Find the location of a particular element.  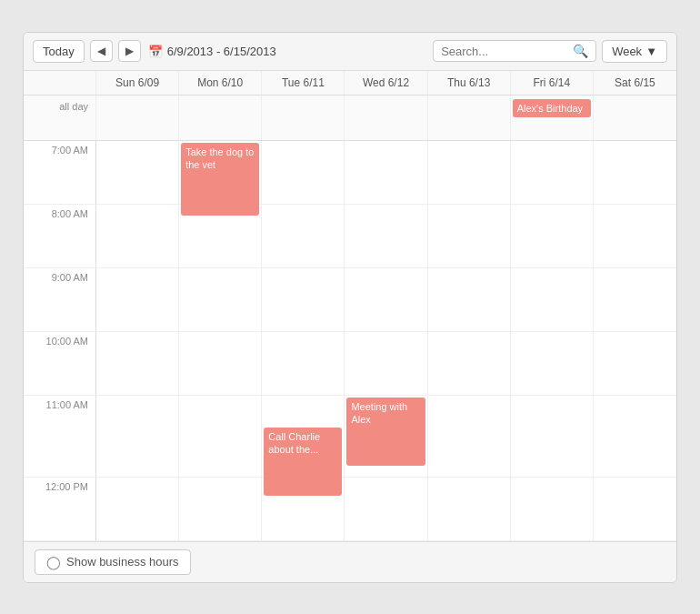

today-button: Today is located at coordinates (58, 51).